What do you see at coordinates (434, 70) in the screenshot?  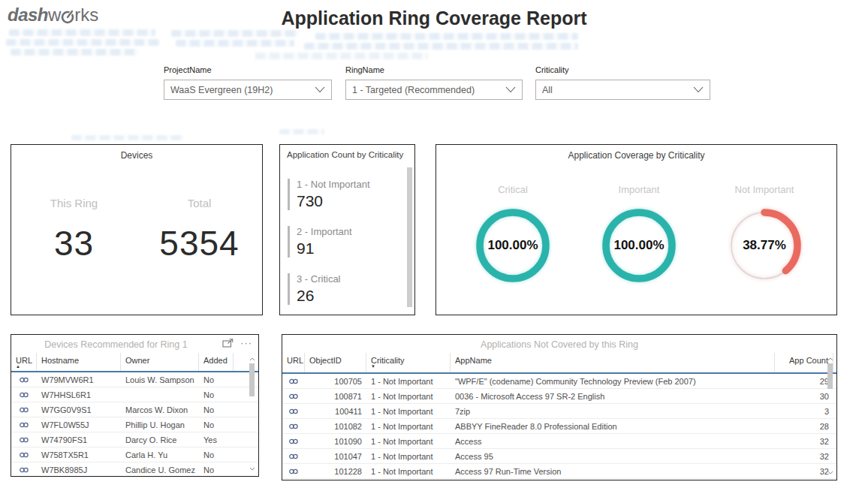 I see `slicer-ringname-label: RingName` at bounding box center [434, 70].